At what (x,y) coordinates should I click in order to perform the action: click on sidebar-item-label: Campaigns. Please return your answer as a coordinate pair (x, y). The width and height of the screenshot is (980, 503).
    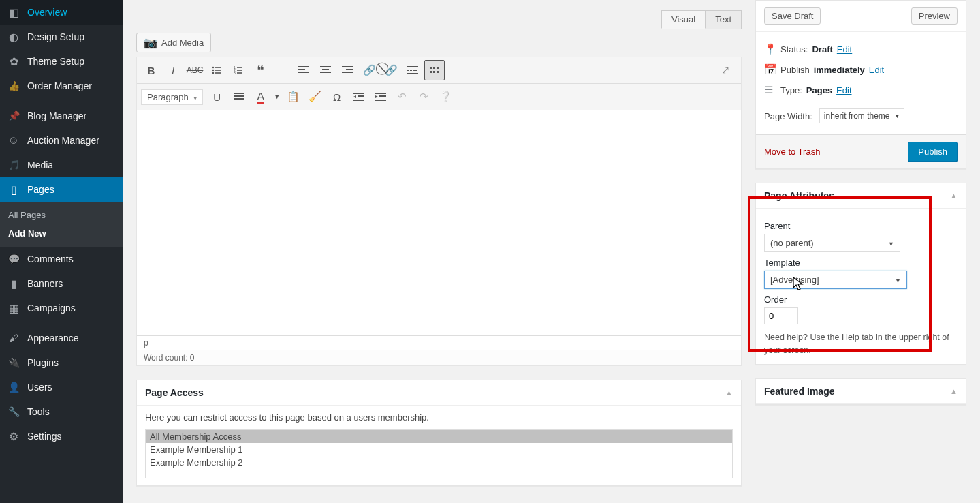
    Looking at the image, I should click on (52, 308).